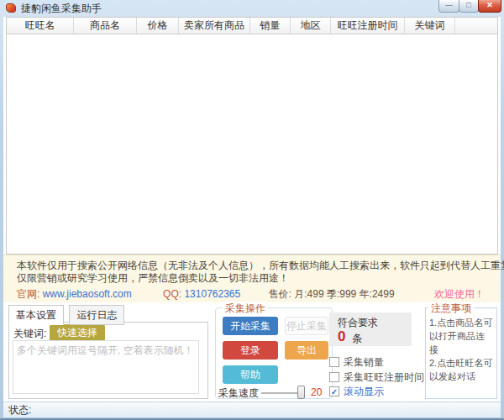  Describe the element at coordinates (364, 363) in the screenshot. I see `collect-sales-label: 采集销量` at that location.